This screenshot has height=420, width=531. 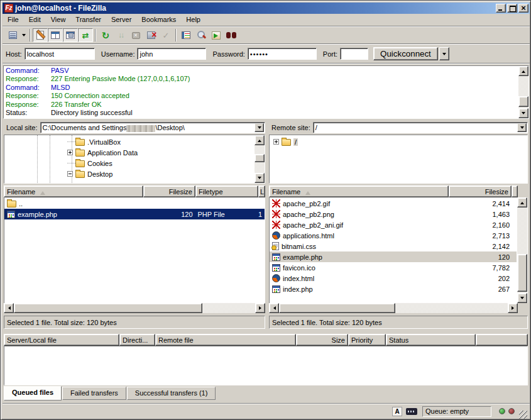 What do you see at coordinates (70, 174) in the screenshot?
I see `collapse-icon` at bounding box center [70, 174].